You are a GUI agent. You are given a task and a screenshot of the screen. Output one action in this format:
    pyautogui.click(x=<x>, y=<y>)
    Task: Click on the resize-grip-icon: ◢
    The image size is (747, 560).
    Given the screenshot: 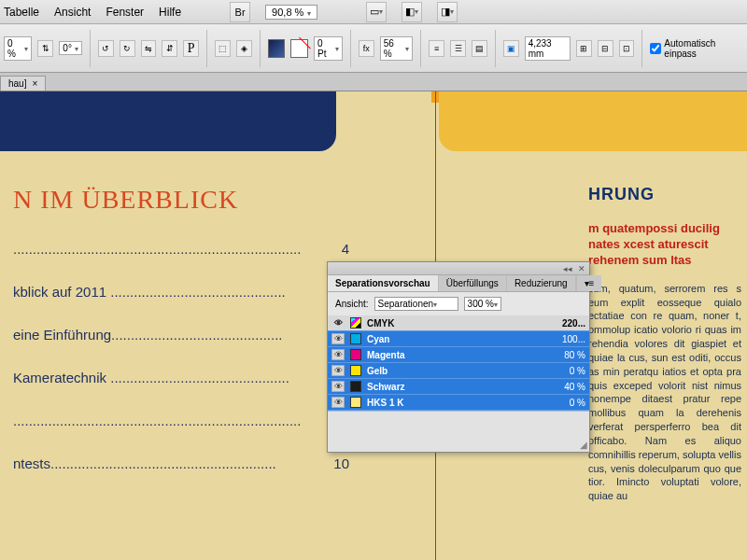 What is the action you would take?
    pyautogui.click(x=584, y=444)
    